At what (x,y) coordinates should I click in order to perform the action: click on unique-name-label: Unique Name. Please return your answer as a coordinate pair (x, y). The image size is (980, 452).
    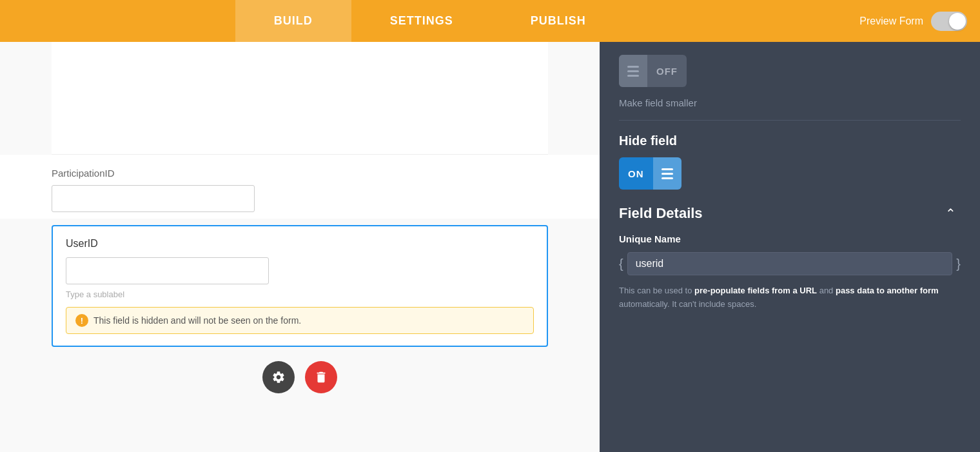
    Looking at the image, I should click on (790, 239).